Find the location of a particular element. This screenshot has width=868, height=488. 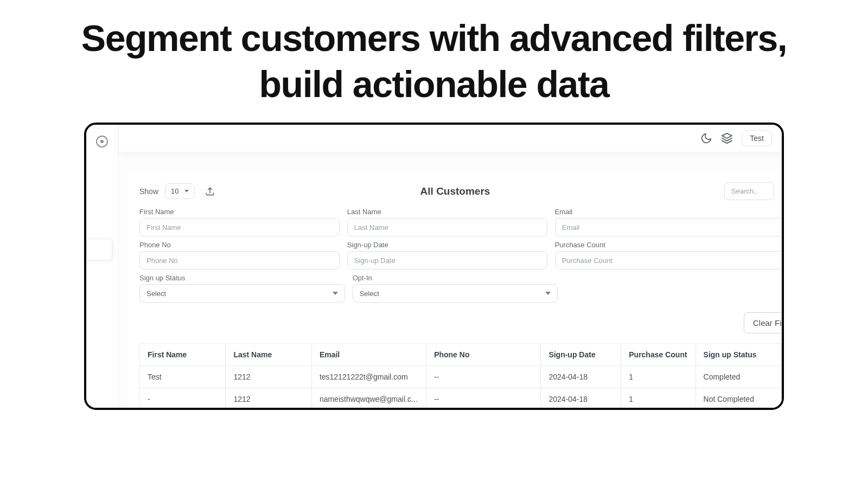

top-bar: Test is located at coordinates (450, 138).